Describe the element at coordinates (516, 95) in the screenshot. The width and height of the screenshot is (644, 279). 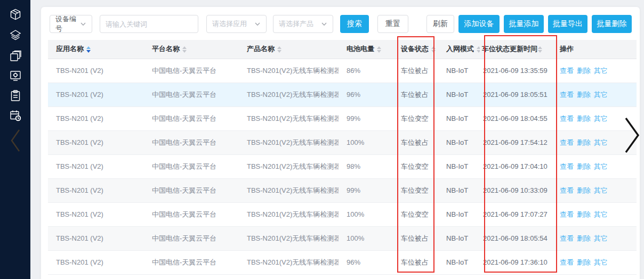
I see `cell-update-time: 2021-06-09 18:05:51` at that location.